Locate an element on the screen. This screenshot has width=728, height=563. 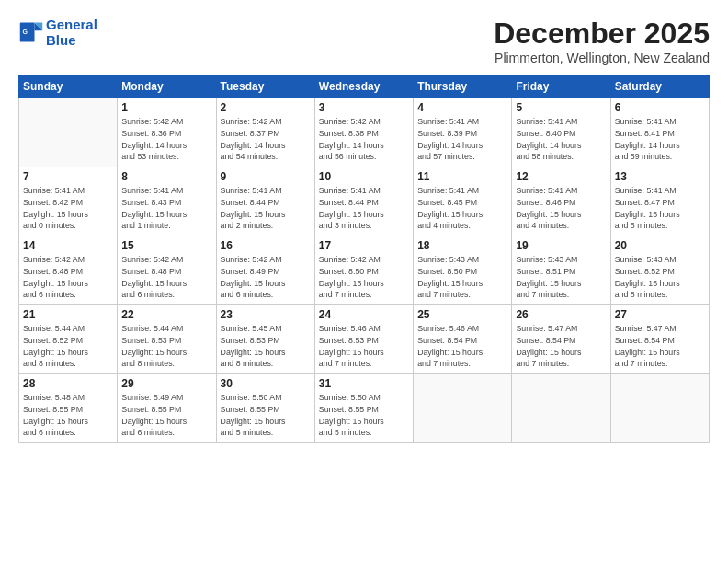
header-friday: Friday is located at coordinates (561, 86).